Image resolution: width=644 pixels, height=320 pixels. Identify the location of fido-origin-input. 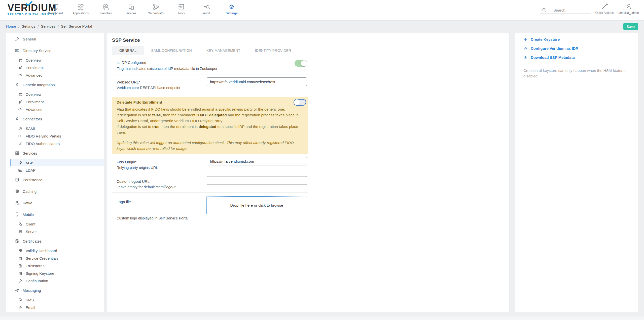
(257, 161).